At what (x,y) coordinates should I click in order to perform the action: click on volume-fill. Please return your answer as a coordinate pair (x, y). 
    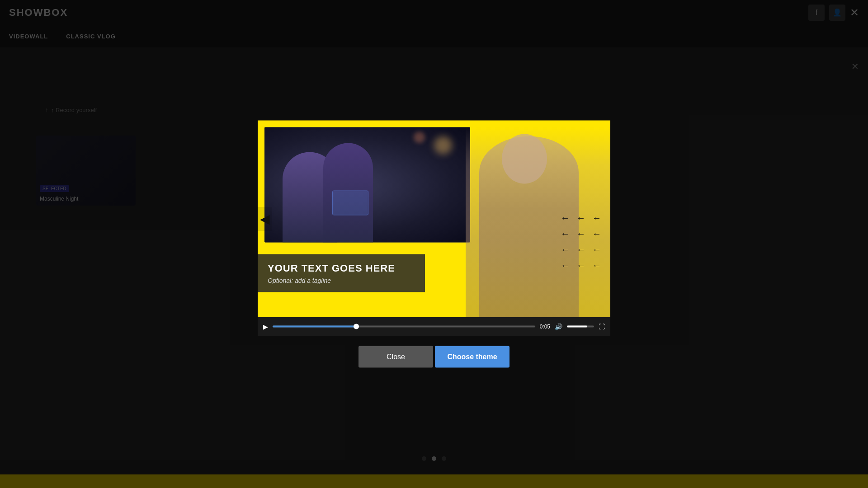
    Looking at the image, I should click on (577, 327).